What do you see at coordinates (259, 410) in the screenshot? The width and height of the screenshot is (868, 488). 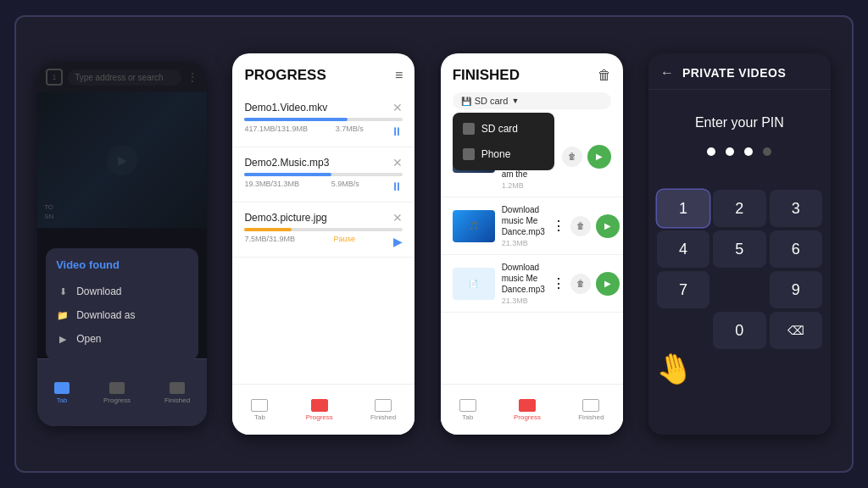 I see `s2-nav-tab: Tab` at bounding box center [259, 410].